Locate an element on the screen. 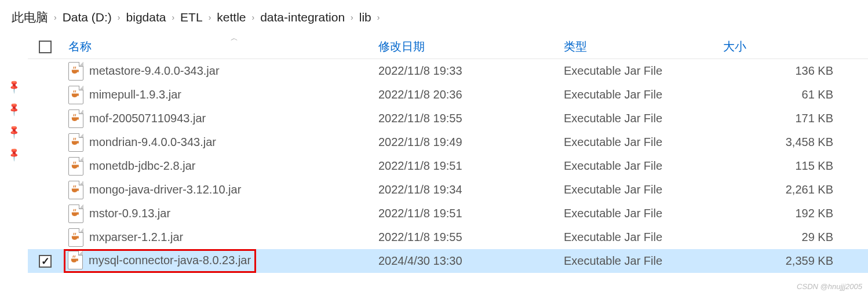  file-date: 2022/11/8 19:34 is located at coordinates (471, 190).